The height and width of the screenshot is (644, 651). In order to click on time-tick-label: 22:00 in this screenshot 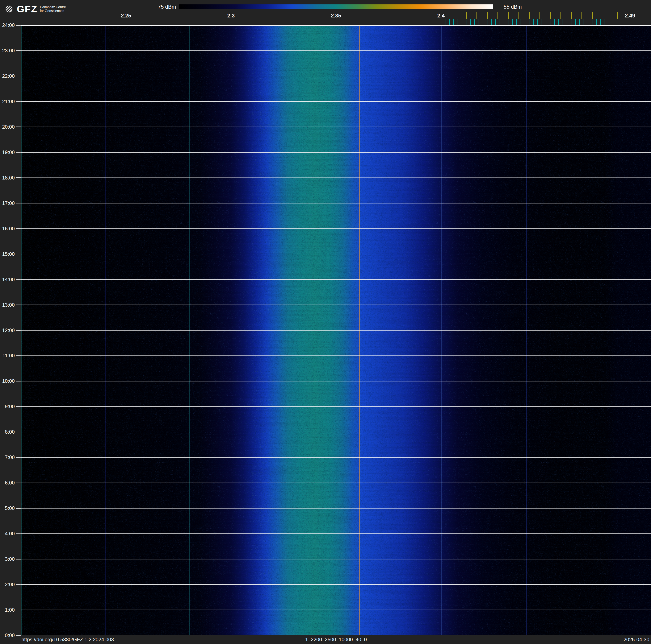, I will do `click(7, 76)`.